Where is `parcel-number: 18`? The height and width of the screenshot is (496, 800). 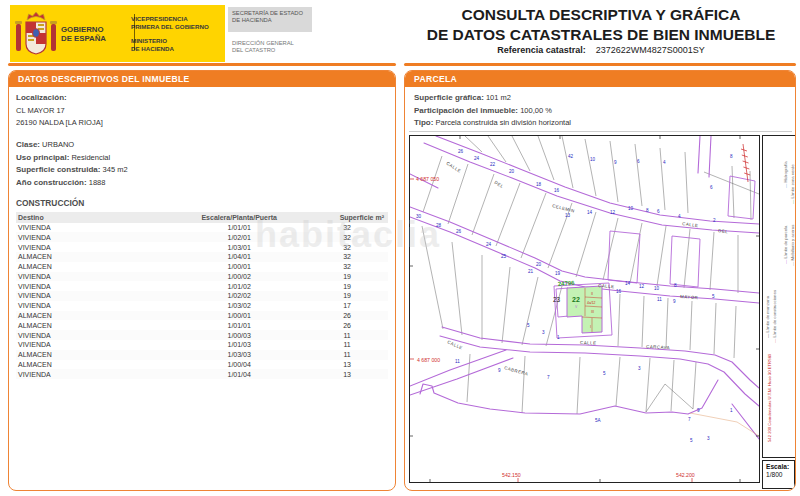 parcel-number: 18 is located at coordinates (539, 184).